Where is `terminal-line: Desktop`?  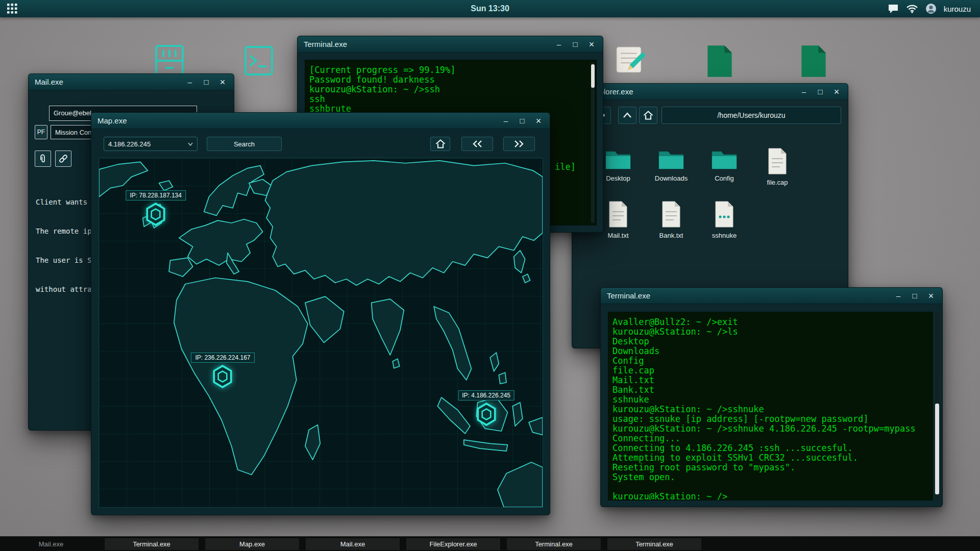 terminal-line: Desktop is located at coordinates (773, 342).